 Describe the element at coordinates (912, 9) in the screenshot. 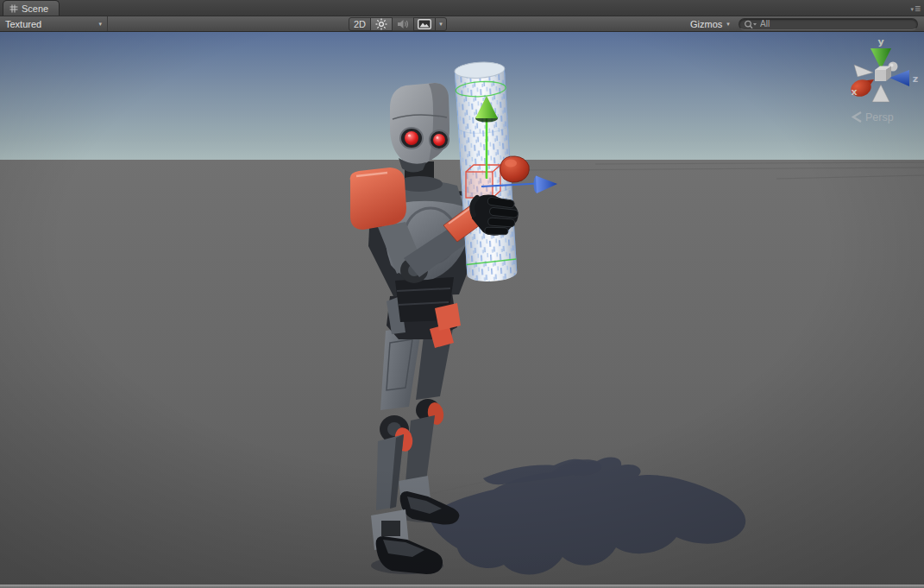

I see `panel-dropdown-icon: ▾` at that location.